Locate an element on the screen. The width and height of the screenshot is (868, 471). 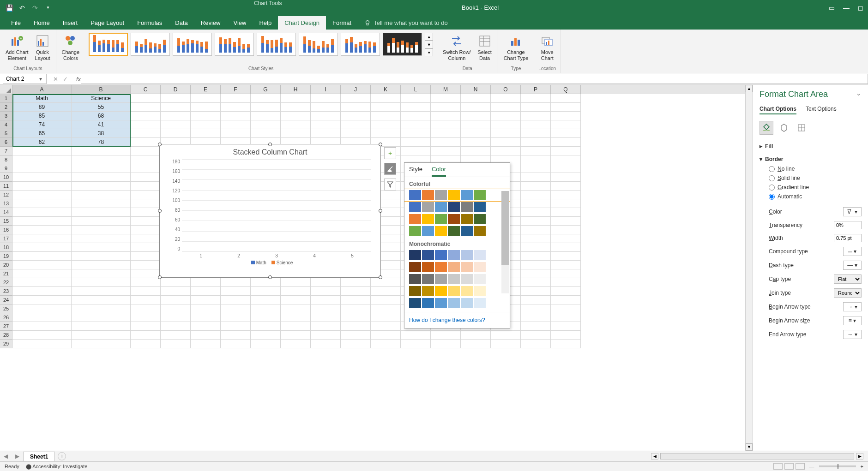
cell-N3 is located at coordinates (476, 116).